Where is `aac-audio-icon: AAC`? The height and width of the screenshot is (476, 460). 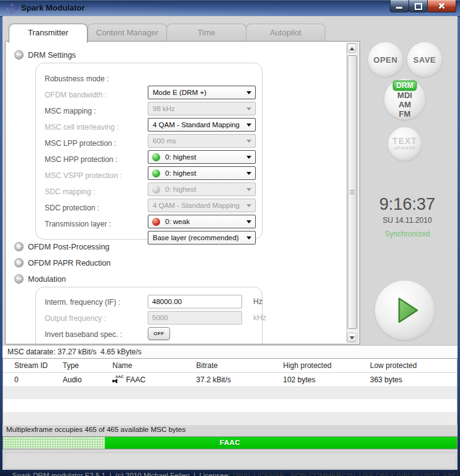 aac-audio-icon: AAC is located at coordinates (118, 380).